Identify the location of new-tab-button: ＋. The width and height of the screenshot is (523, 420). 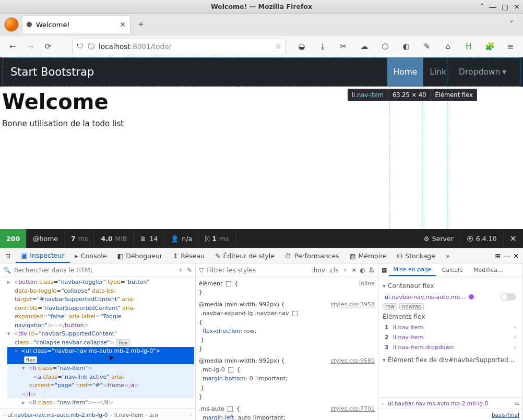
(141, 25).